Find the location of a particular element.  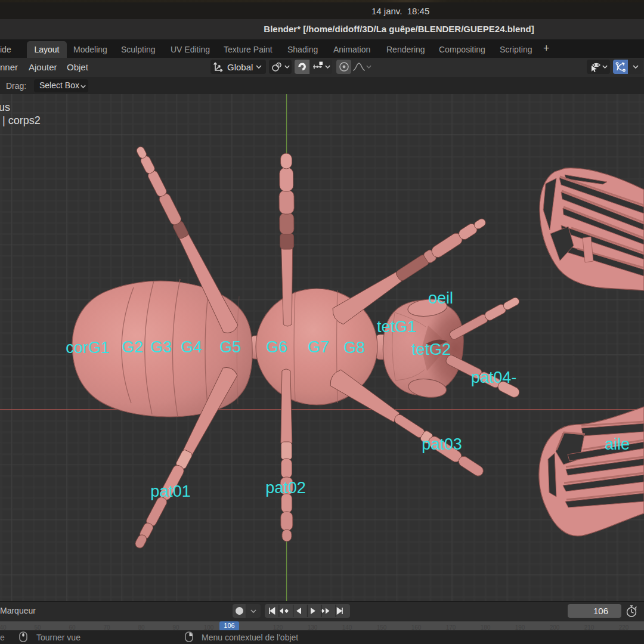

svg-text: tetG1 is located at coordinates (397, 327).